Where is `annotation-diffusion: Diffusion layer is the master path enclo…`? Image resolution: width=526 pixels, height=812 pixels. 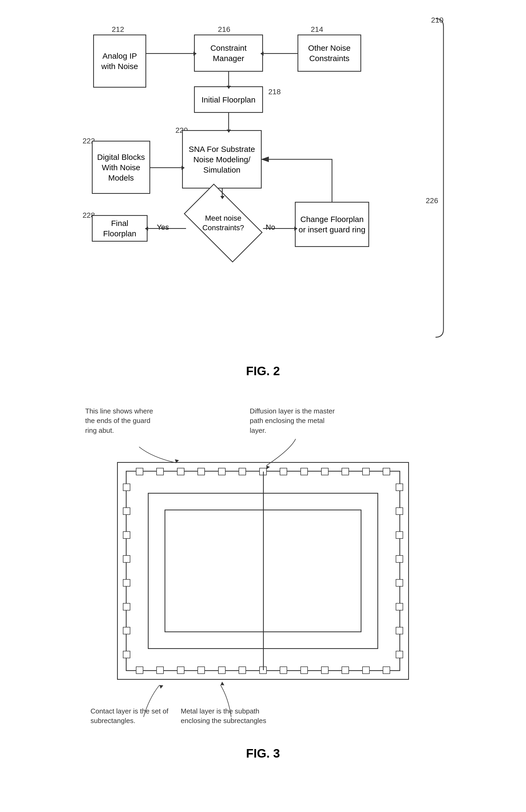
annotation-diffusion: Diffusion layer is the master path enclo… is located at coordinates (295, 421).